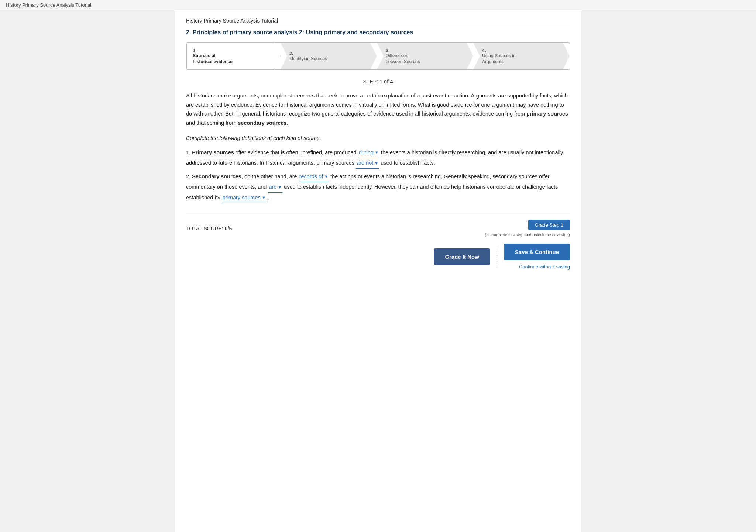 The image size is (756, 532). I want to click on step-1-number: 1., so click(212, 50).